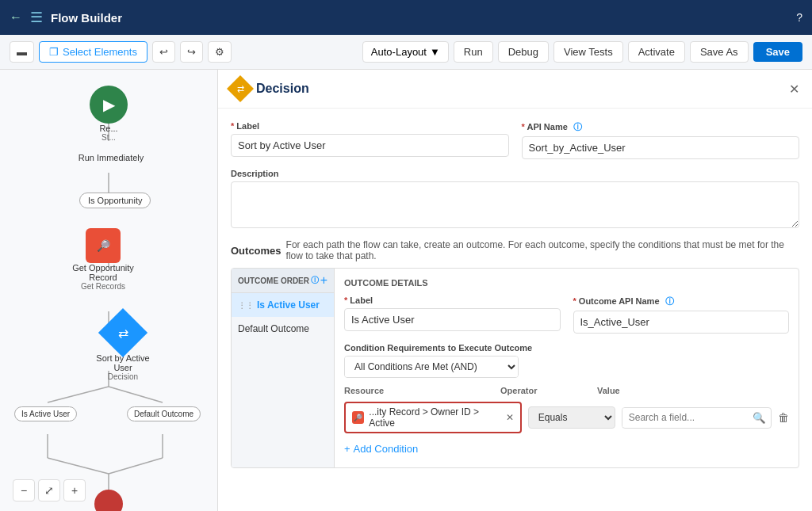 This screenshot has height=511, width=812. I want to click on auto-layout-button: Auto-Layout ▼, so click(406, 52).